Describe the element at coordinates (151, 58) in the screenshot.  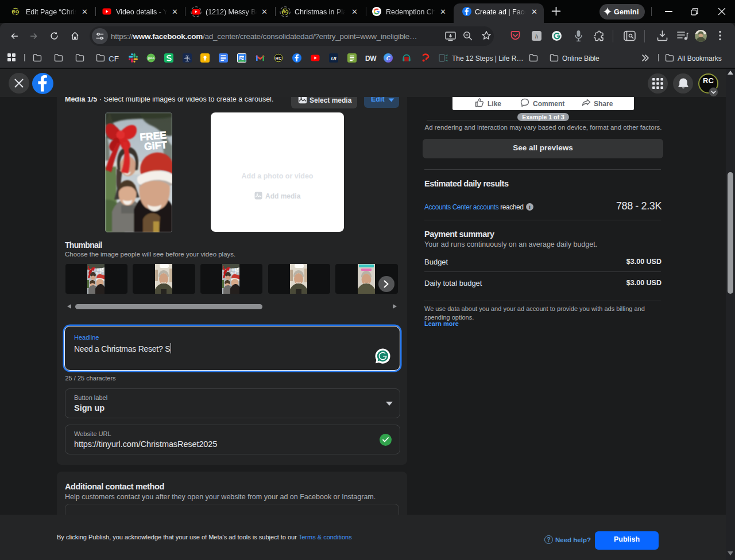
I see `svg-text: gloo` at that location.